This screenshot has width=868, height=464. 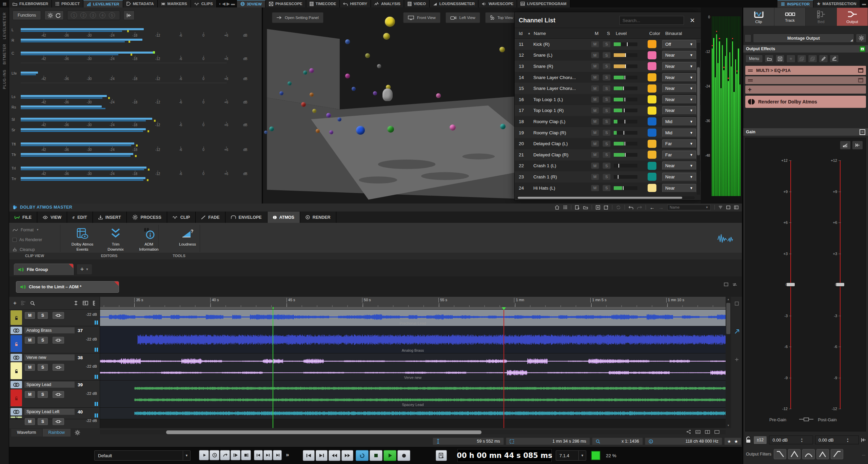 What do you see at coordinates (227, 4) in the screenshot?
I see `tab-scroll-controls: ◖◀▶▬` at bounding box center [227, 4].